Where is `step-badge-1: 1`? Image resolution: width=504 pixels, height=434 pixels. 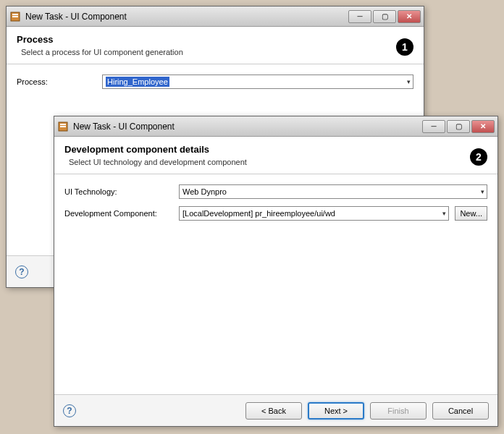
step-badge-1: 1 is located at coordinates (405, 47).